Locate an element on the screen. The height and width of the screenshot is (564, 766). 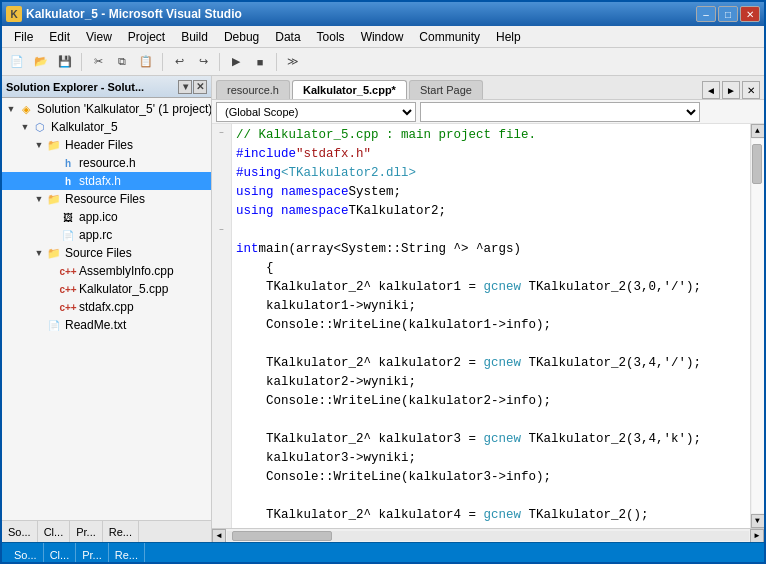
menu-bar: File Edit View Project Build Debug Data … is located at coordinates (383, 37).